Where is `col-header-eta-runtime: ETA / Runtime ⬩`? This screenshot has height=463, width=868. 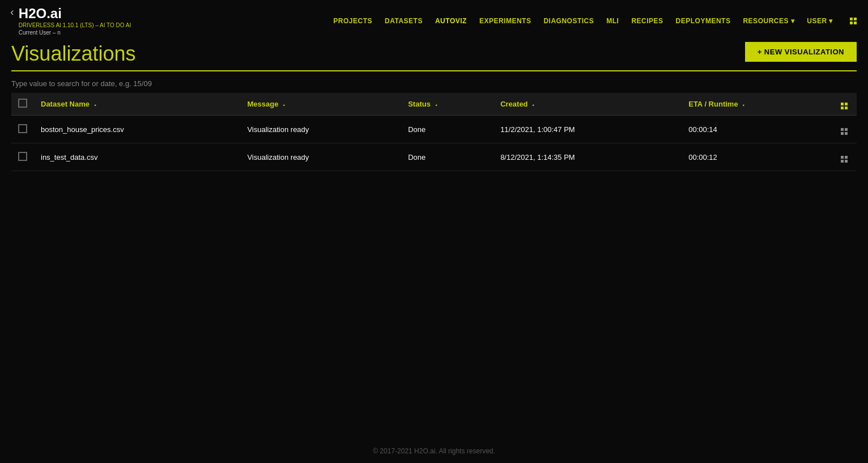
col-header-eta-runtime: ETA / Runtime ⬩ is located at coordinates (757, 104).